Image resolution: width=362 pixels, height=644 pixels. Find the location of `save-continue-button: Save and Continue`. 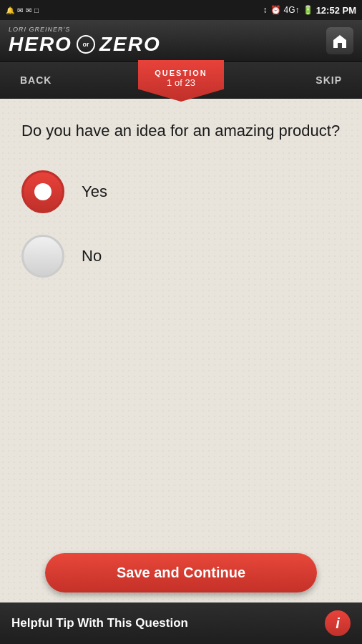

save-continue-button: Save and Continue is located at coordinates (181, 572).